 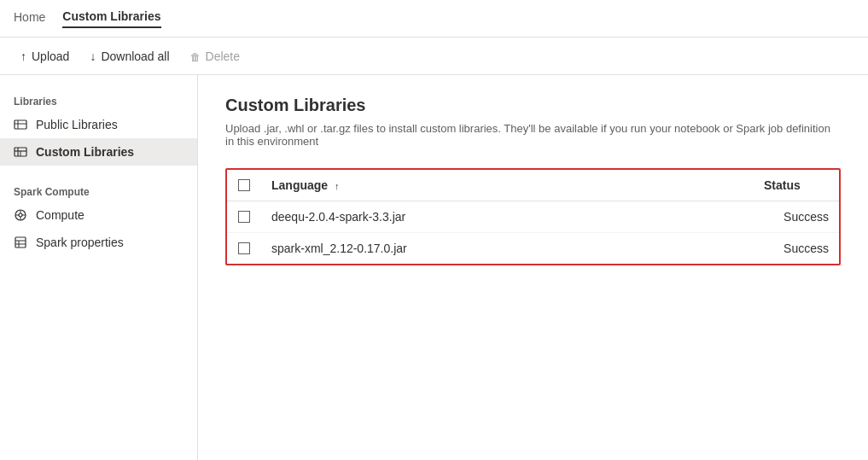 What do you see at coordinates (111, 19) in the screenshot?
I see `nav-custom-libraries: Custom Libraries` at bounding box center [111, 19].